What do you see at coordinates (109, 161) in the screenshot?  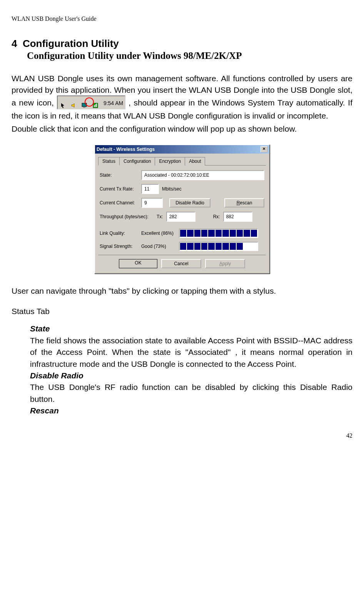 I see `tab-status: Status` at bounding box center [109, 161].